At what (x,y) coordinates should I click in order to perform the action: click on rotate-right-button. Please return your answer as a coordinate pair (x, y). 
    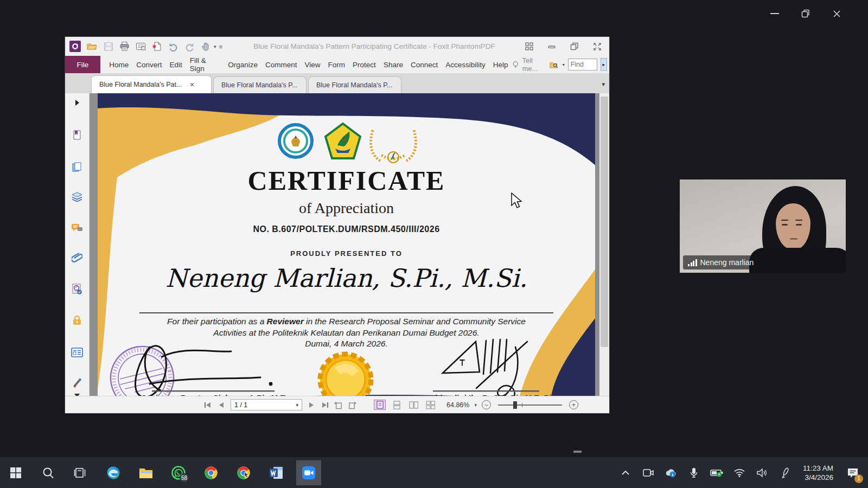
    Looking at the image, I should click on (352, 405).